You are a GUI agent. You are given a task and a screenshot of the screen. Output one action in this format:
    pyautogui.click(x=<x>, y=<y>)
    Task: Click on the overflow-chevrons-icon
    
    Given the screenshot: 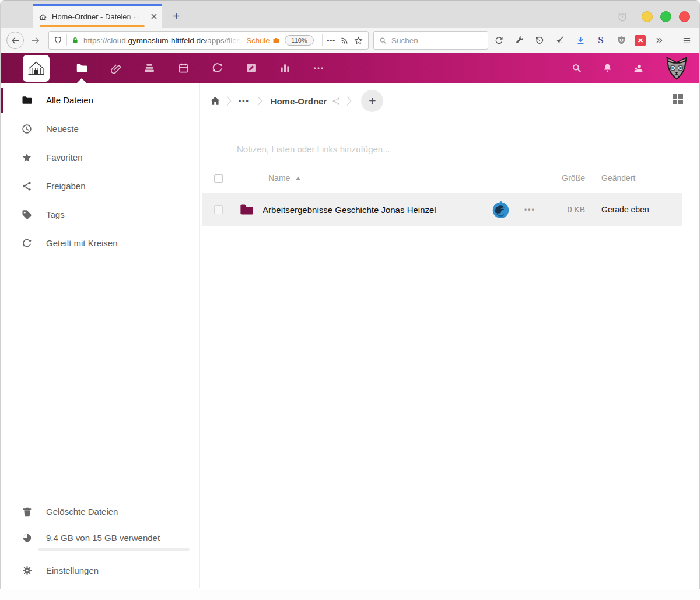 What is the action you would take?
    pyautogui.click(x=659, y=40)
    